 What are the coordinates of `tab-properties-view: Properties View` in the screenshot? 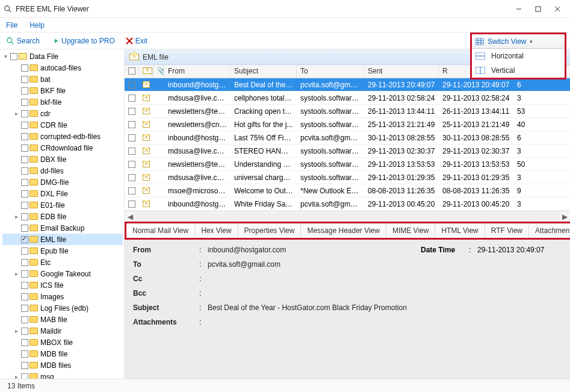 It's located at (270, 231).